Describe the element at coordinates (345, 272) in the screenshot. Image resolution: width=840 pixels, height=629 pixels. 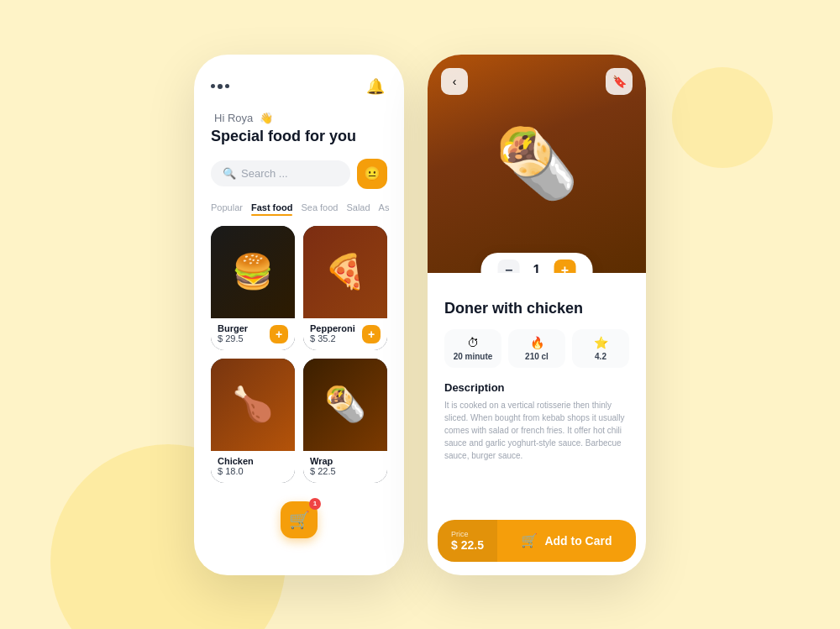
I see `pizza-image: 🍕` at that location.